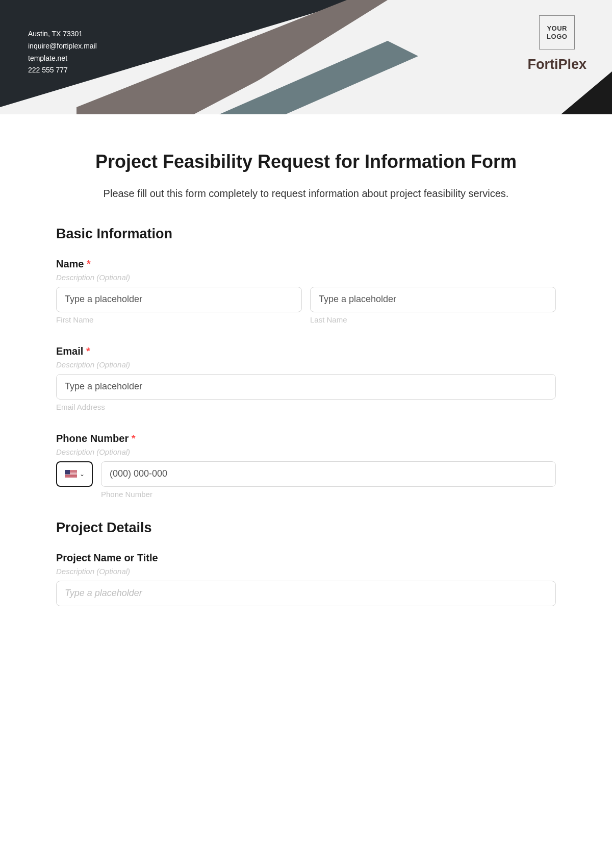  Describe the element at coordinates (306, 364) in the screenshot. I see `email-desc: Description (Optional)` at that location.